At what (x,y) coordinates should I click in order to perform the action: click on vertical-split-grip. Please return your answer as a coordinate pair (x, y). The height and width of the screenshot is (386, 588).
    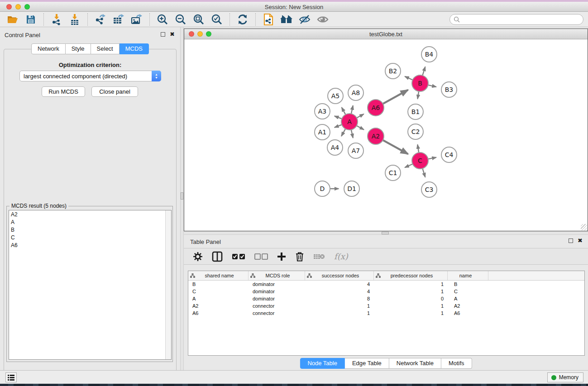
    Looking at the image, I should click on (182, 196).